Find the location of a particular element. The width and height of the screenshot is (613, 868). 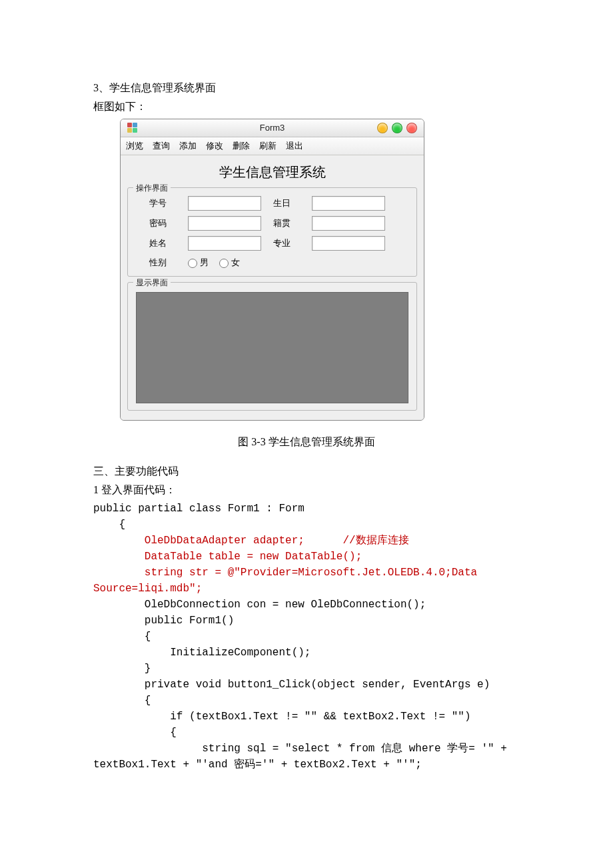

input-birthday is located at coordinates (348, 203).